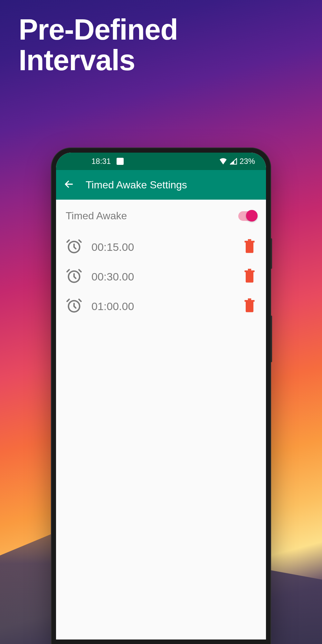 The width and height of the screenshot is (322, 644). I want to click on interval-left: 00:15.00, so click(100, 247).